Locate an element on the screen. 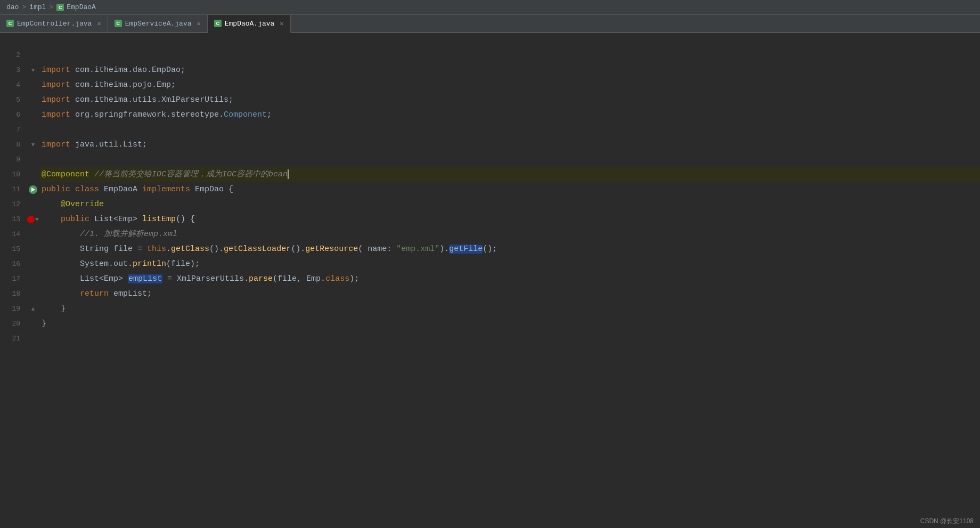  line-12: 12 @Override is located at coordinates (490, 205).